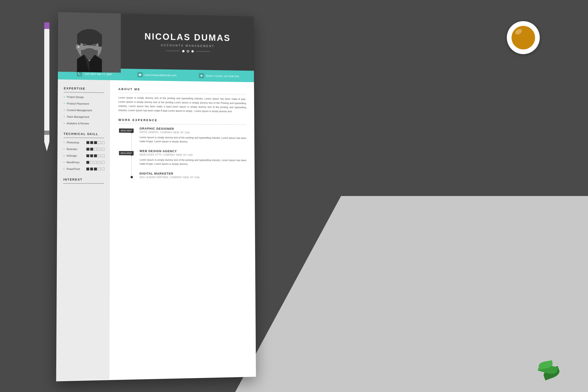  I want to click on work-desc-2: Lorem Ipsum is simply dummy text of the …, so click(193, 162).